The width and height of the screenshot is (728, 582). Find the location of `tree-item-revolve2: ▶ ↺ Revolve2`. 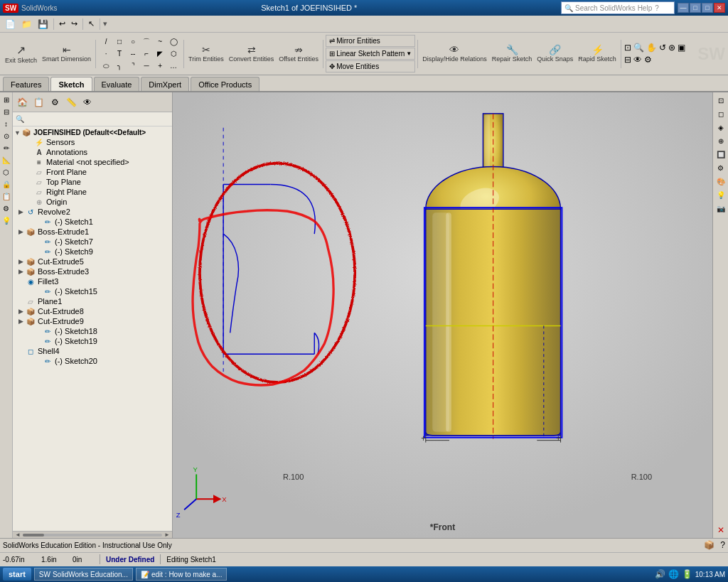

tree-item-revolve2: ▶ ↺ Revolve2 is located at coordinates (92, 212).